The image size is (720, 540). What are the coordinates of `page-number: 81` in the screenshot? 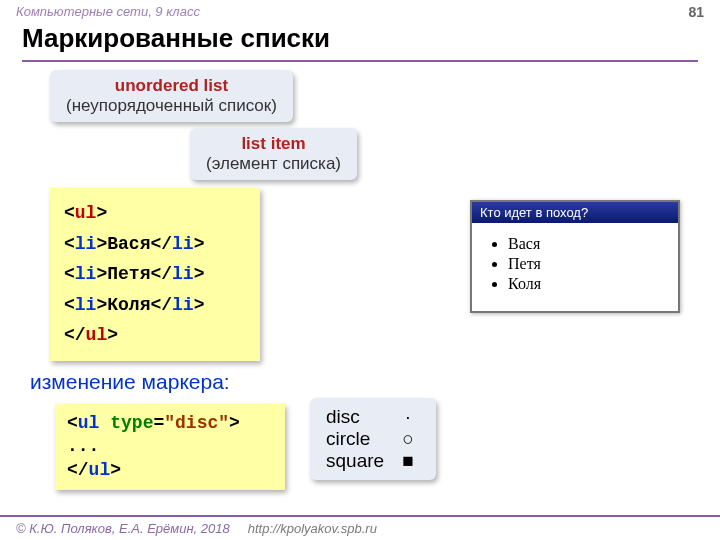 It's located at (696, 12).